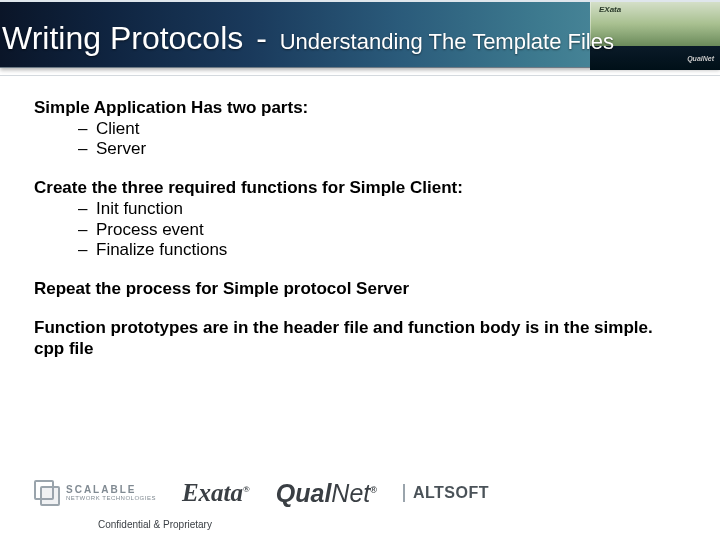  I want to click on corner-exata-label: EXata, so click(610, 10).